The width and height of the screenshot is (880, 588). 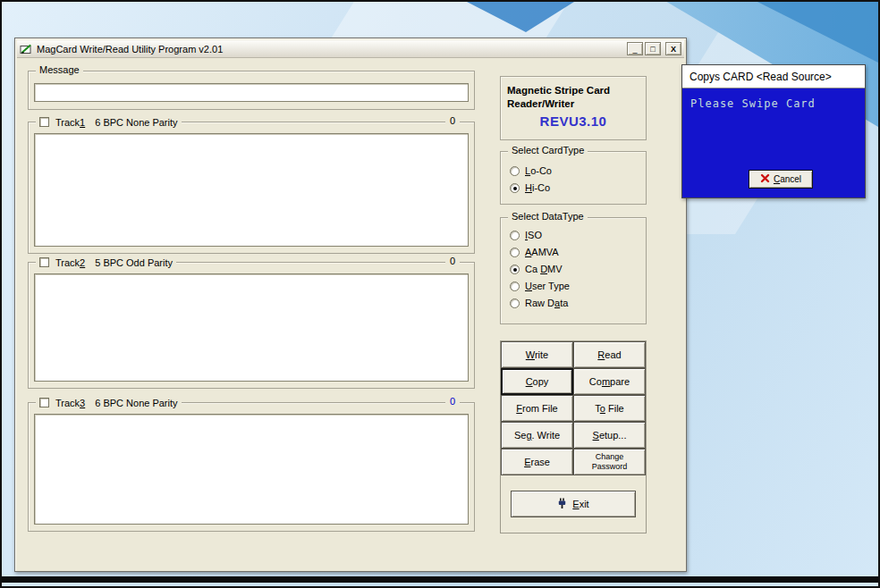 I want to click on radio-hi-co: Hi-Co, so click(x=578, y=188).